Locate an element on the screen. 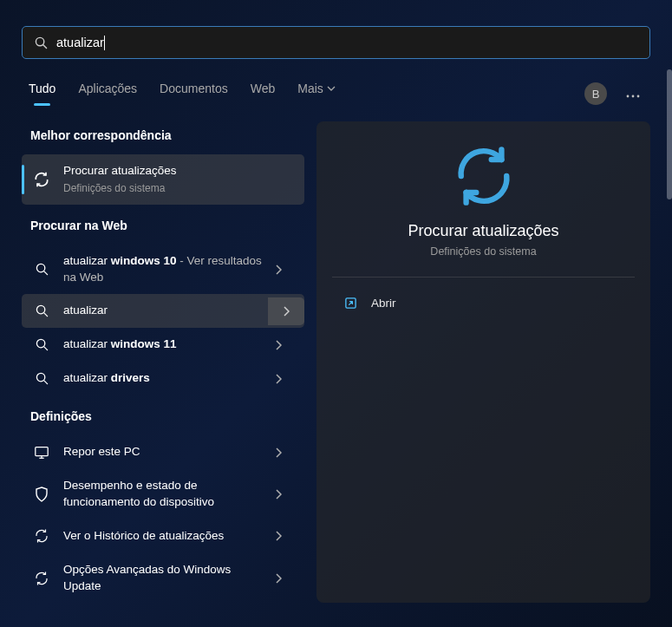  ellipsis-icon is located at coordinates (633, 96).